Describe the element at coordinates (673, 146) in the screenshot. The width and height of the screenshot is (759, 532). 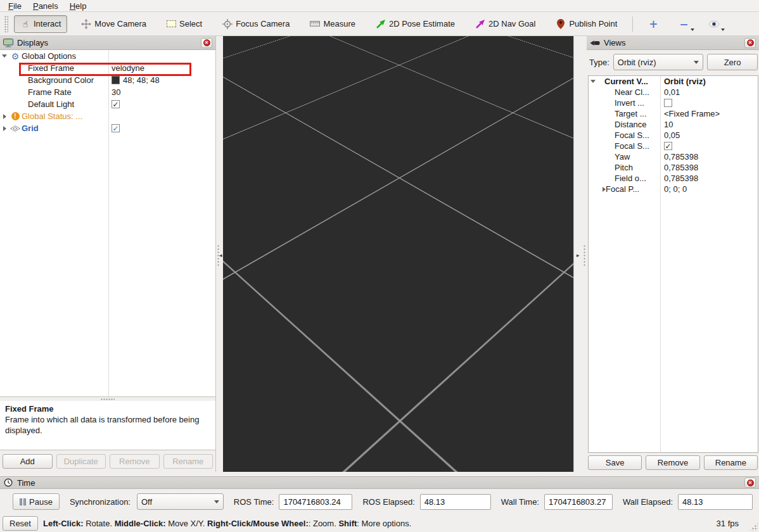
I see `view-row-focal-shape-fixed: Focal S... ✓` at that location.